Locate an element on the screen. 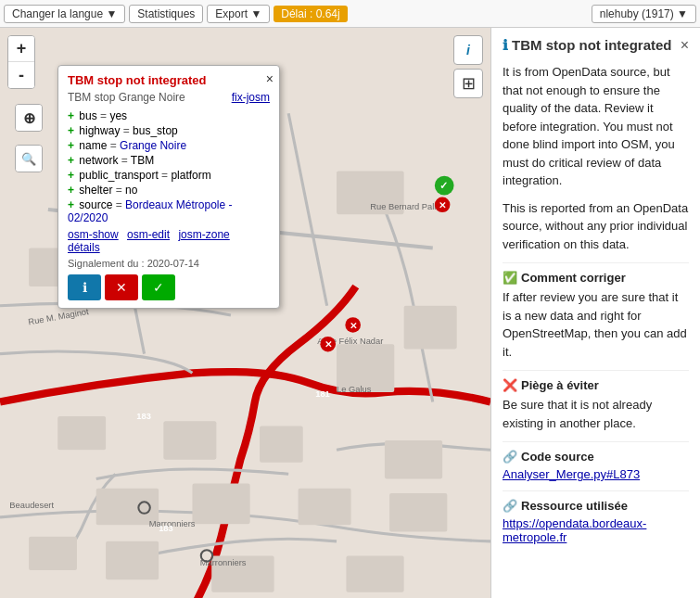 This screenshot has height=598, width=700. export-arrow-icon: ▼ is located at coordinates (256, 14).